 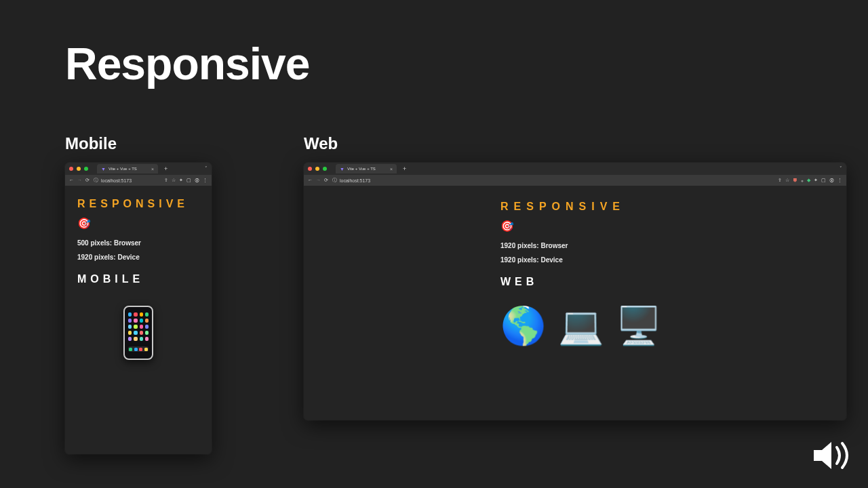 What do you see at coordinates (667, 325) in the screenshot?
I see `device-icons: 🌎 💻 🖥️` at bounding box center [667, 325].